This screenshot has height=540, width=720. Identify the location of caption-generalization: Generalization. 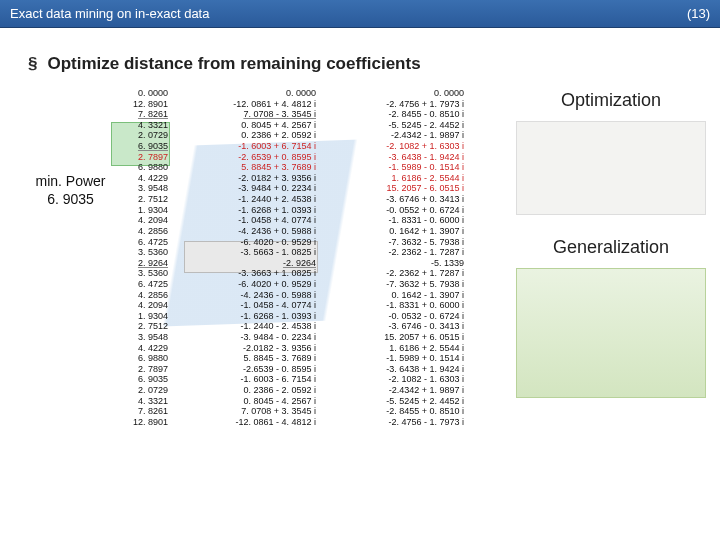
(611, 248).